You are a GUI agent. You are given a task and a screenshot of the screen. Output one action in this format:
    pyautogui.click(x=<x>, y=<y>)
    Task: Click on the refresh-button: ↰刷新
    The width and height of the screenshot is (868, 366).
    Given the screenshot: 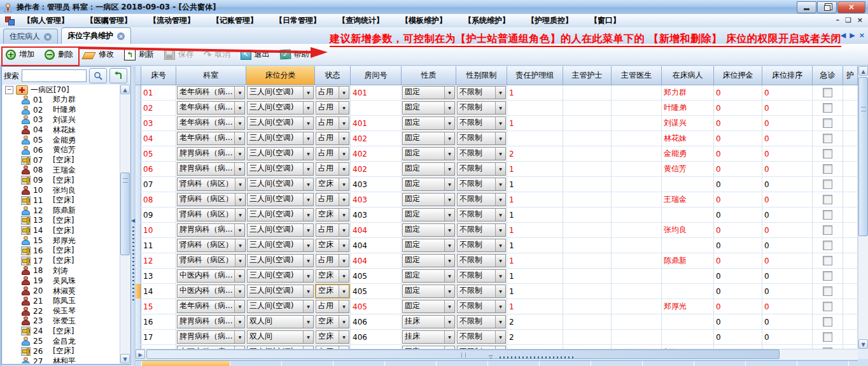 What is the action you would take?
    pyautogui.click(x=139, y=55)
    